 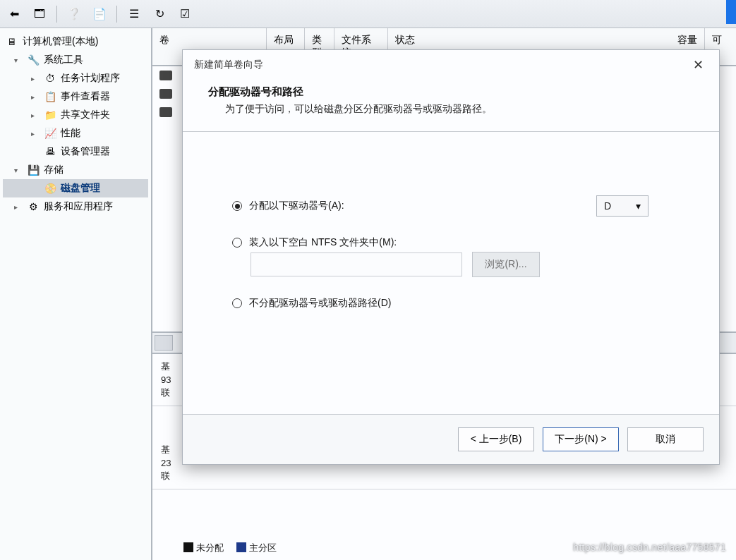 What do you see at coordinates (64, 60) in the screenshot?
I see `tree-label: 系统工具` at bounding box center [64, 60].